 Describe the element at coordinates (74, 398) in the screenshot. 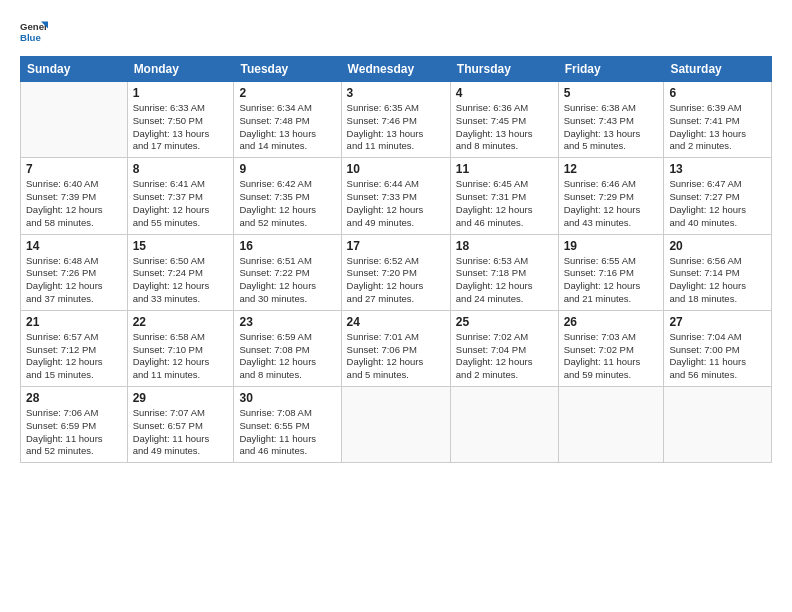

I see `day-number: 28` at that location.